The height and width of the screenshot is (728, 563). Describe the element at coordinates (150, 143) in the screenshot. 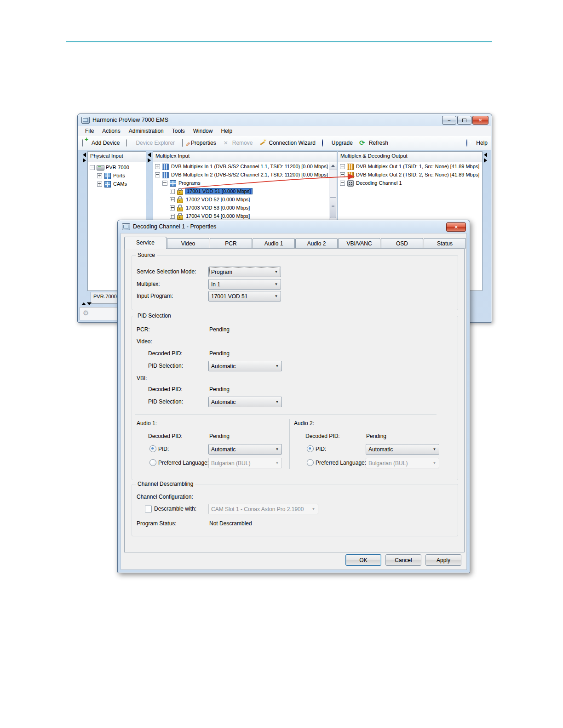

I see `device-explorer-button: Device Explorer` at that location.